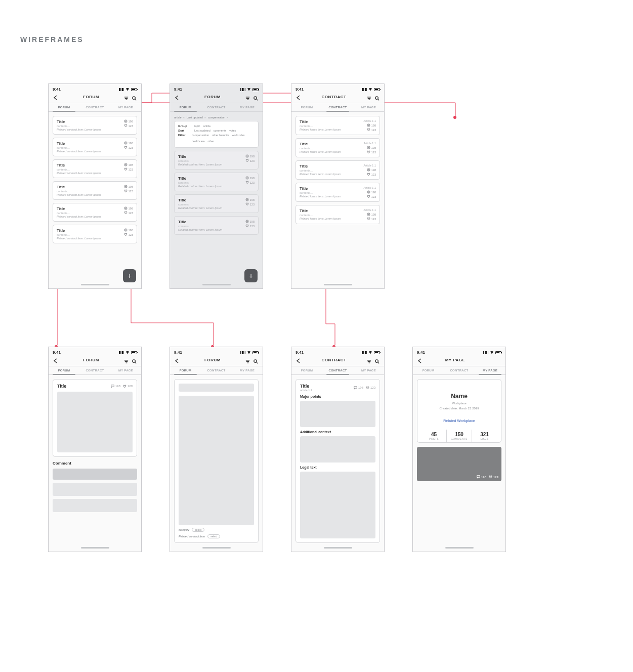  What do you see at coordinates (196, 117) in the screenshot?
I see `filter-chip: Last updated ×` at bounding box center [196, 117].